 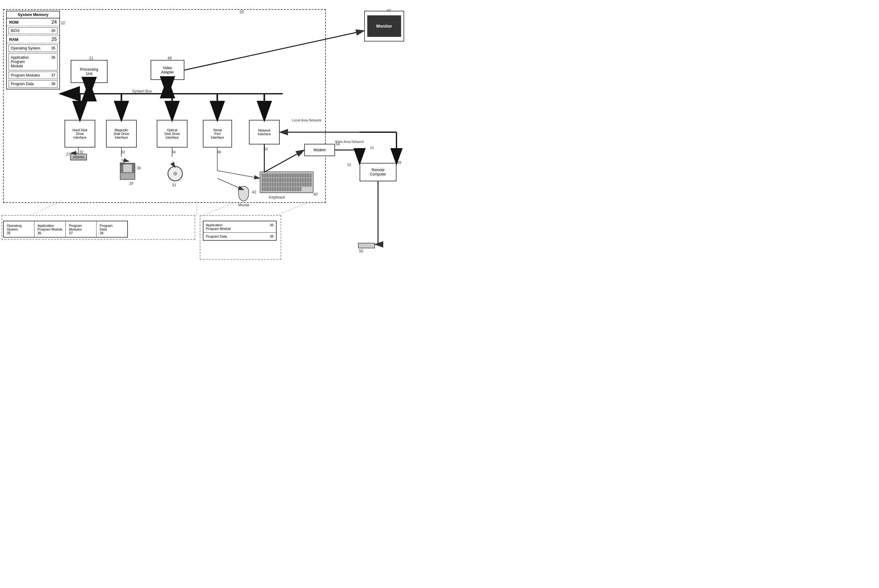 What do you see at coordinates (26, 75) in the screenshot?
I see `prog-modules-label: Program Modules` at bounding box center [26, 75].